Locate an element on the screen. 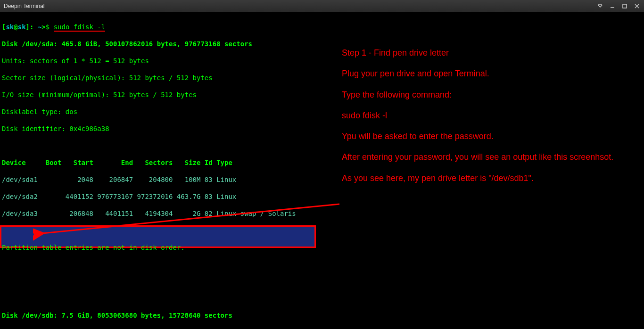 This screenshot has width=644, height=329. window-title: Deepin Terminal is located at coordinates (25, 6).